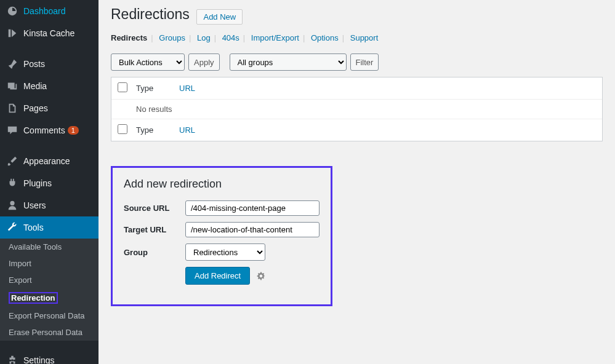 The image size is (615, 364). I want to click on table-footer: Type URL, so click(357, 130).